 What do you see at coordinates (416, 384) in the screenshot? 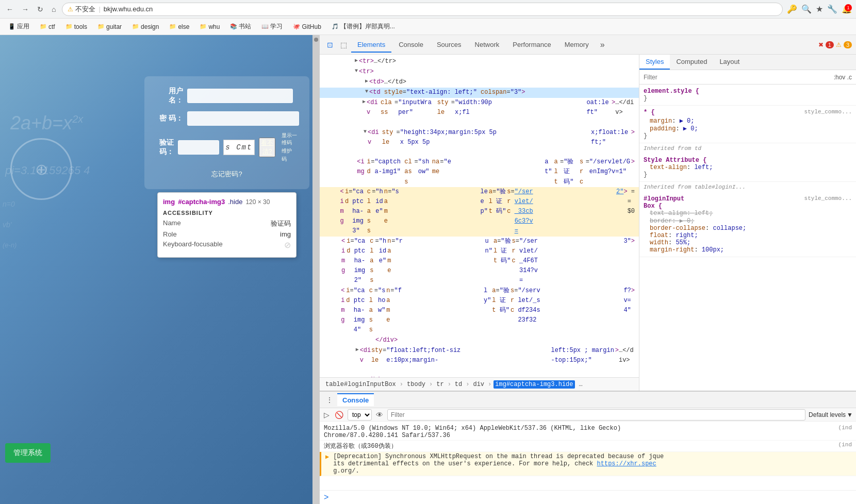
I see `breadcrumb-tbody: tbody` at bounding box center [416, 384].